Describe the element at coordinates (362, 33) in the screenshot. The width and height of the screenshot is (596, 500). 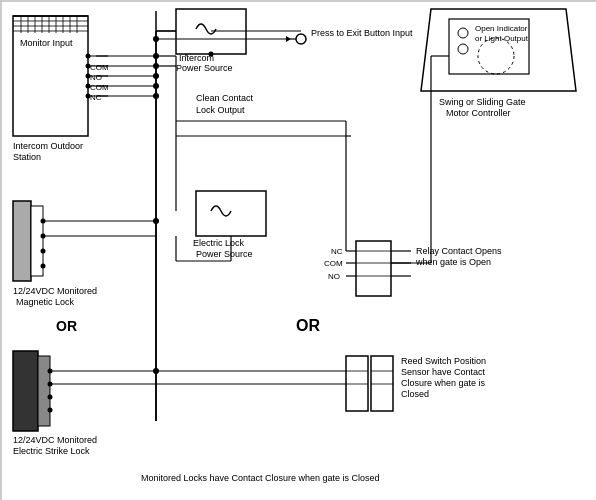
I see `svg-text: Press to Exit Button Input` at that location.